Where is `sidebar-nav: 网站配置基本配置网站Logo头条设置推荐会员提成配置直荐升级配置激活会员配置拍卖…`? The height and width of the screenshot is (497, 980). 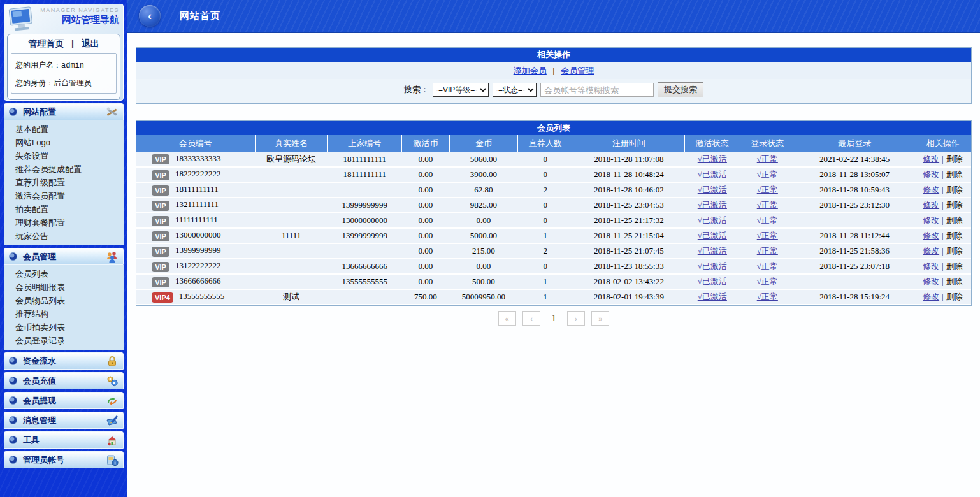 sidebar-nav: 网站配置基本配置网站Logo头条设置推荐会员提成配置直荐升级配置激活会员配置拍卖… is located at coordinates (64, 285).